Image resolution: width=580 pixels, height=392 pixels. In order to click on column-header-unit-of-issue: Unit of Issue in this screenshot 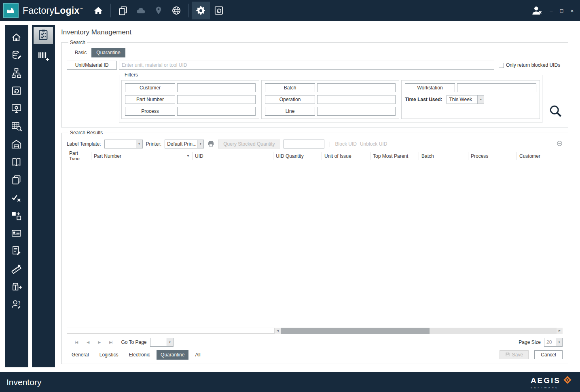, I will do `click(346, 156)`.